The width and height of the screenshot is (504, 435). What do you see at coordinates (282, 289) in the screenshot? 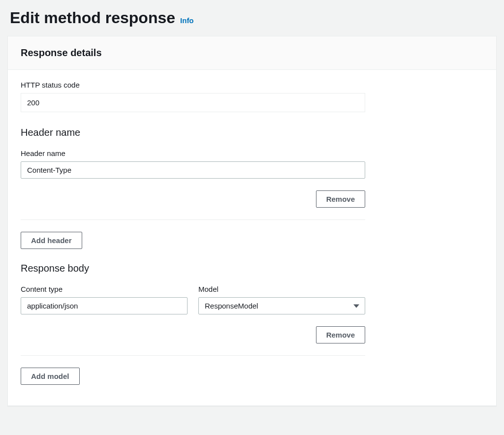
I see `model-label: Model` at bounding box center [282, 289].